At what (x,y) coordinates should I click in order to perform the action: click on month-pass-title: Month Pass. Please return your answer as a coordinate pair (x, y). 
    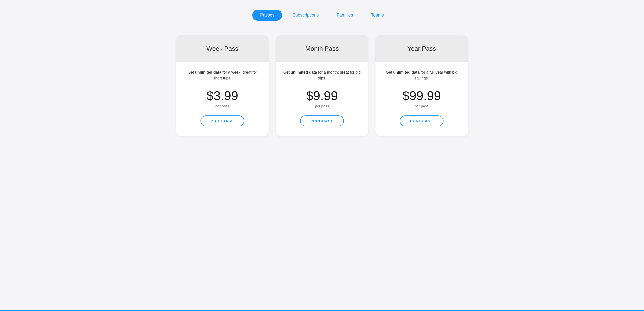
    Looking at the image, I should click on (322, 49).